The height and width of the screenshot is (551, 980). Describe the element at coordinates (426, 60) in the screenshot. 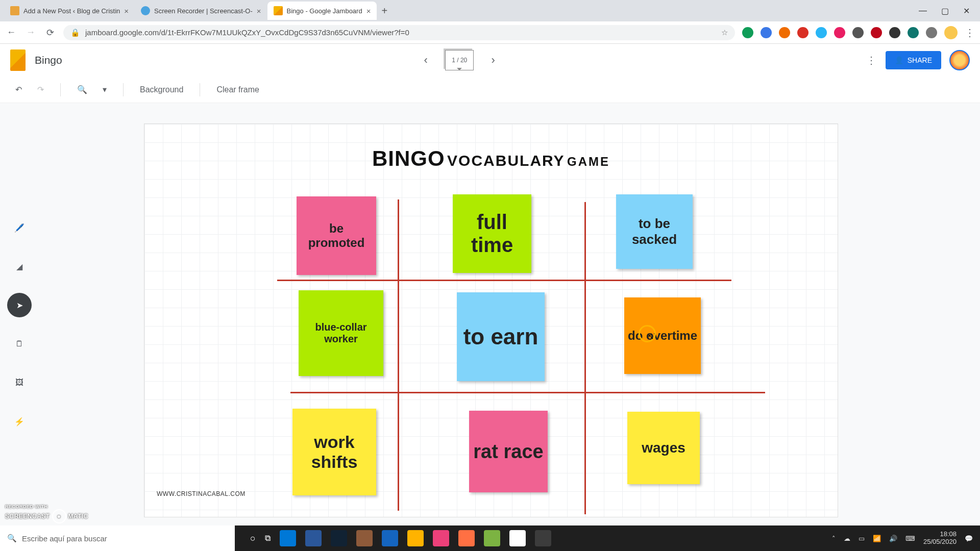

I see `prev-frame-button: ‹` at that location.